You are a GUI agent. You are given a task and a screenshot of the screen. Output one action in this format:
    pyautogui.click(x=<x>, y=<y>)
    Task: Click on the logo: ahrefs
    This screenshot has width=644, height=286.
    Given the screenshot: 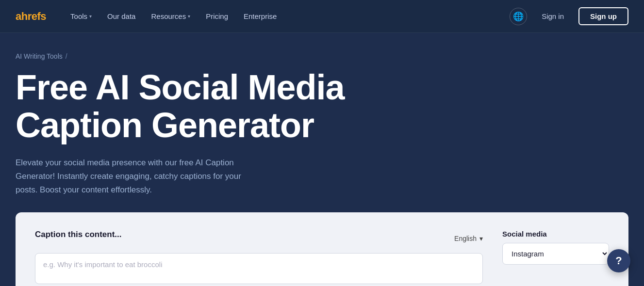 What is the action you would take?
    pyautogui.click(x=31, y=16)
    